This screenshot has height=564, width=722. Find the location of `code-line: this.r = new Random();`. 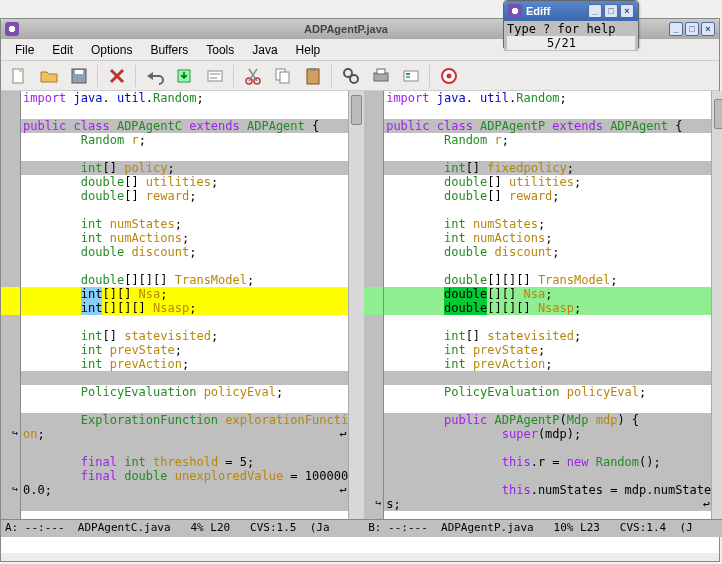

code-line: this.r = new Random(); is located at coordinates (548, 462).